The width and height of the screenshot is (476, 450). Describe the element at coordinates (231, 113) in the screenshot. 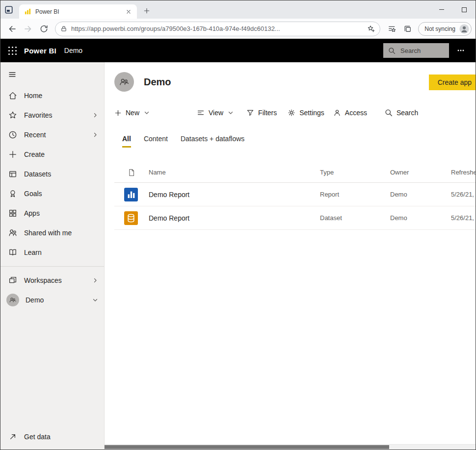

I see `chevron-down-icon` at that location.